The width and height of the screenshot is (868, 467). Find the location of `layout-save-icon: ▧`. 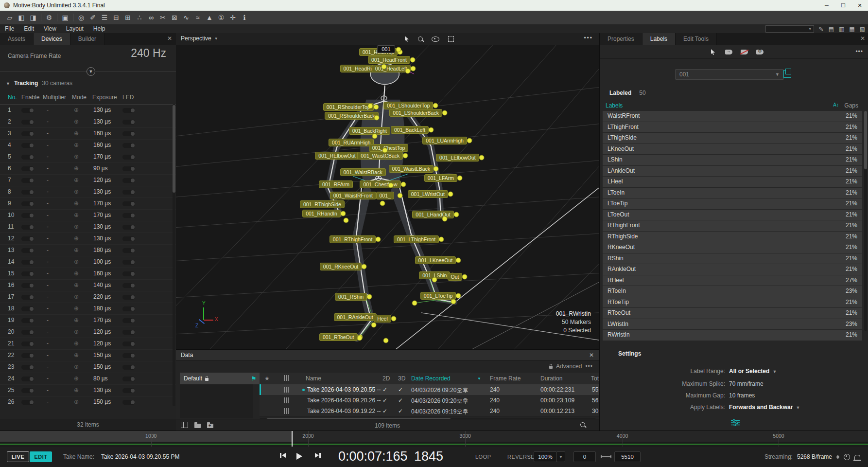

layout-save-icon: ▧ is located at coordinates (862, 29).